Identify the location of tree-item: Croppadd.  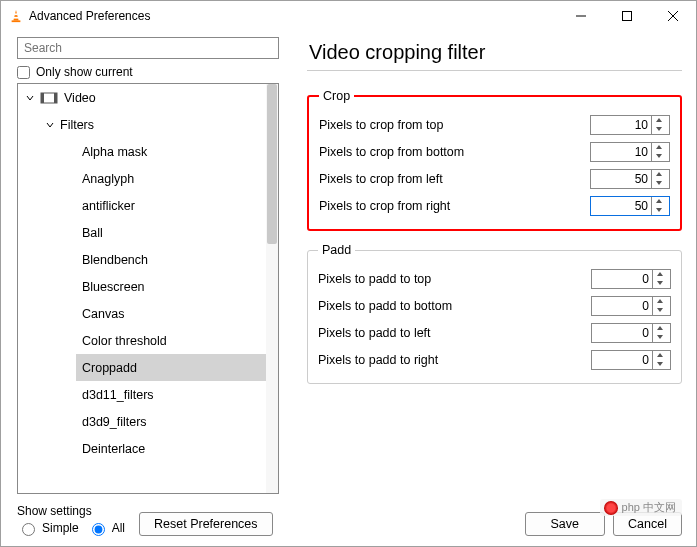
(171, 368).